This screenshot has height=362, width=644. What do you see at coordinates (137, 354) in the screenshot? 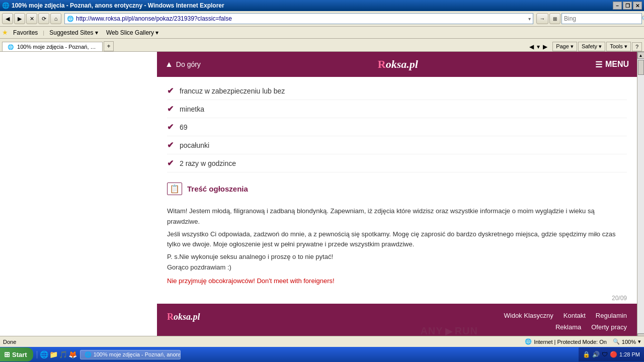
I see `taskbar-item-label: 100% moje zdjęcia - Poznań, anons erotyc…` at bounding box center [137, 354].